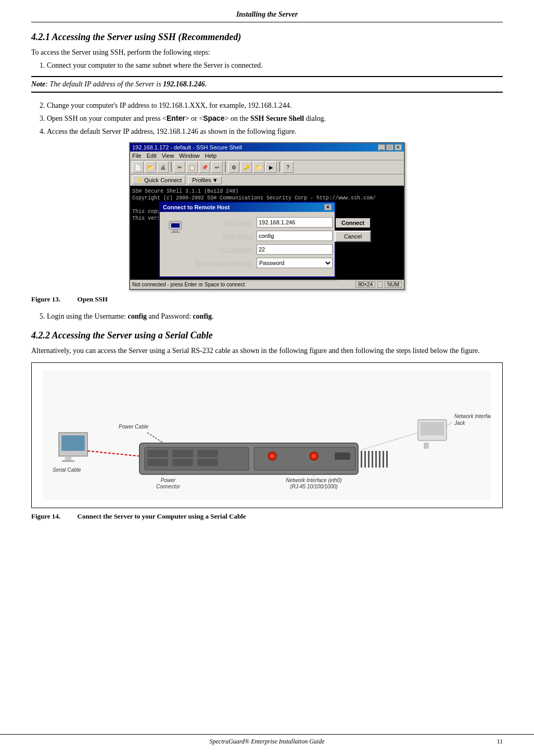 The image size is (534, 756). What do you see at coordinates (189, 156) in the screenshot?
I see `menu-window: Window` at bounding box center [189, 156].